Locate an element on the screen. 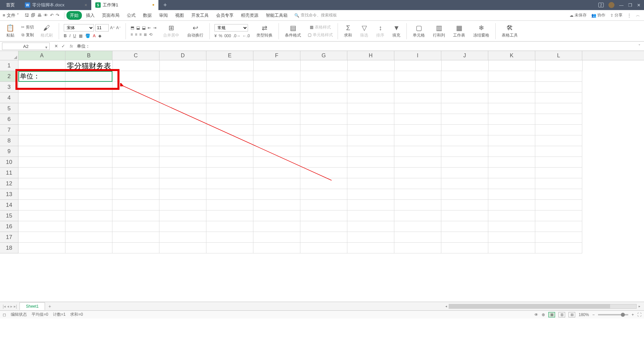  col-header-J: J is located at coordinates (465, 56).